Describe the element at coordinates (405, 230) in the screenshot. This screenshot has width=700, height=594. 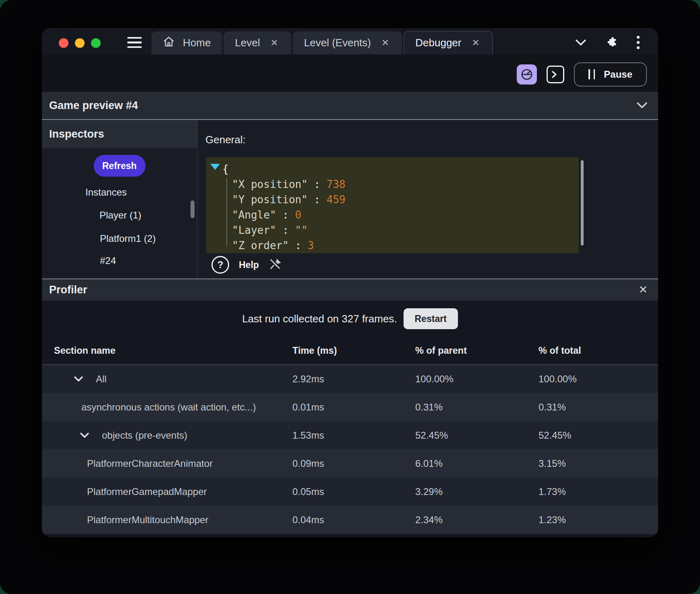
I see `code-line: "Layer" : ""` at that location.